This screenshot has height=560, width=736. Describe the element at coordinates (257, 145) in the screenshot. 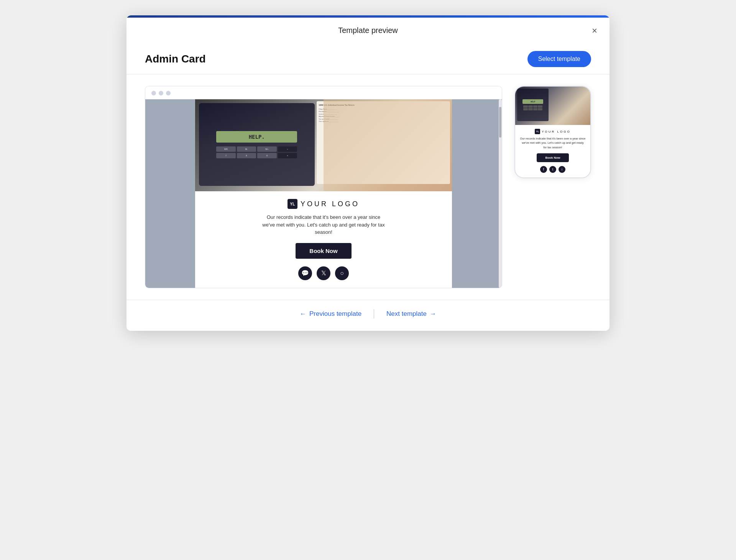

I see `calculator-visual: HELP. MR M- M+ ÷ 7 8 9 ×` at that location.